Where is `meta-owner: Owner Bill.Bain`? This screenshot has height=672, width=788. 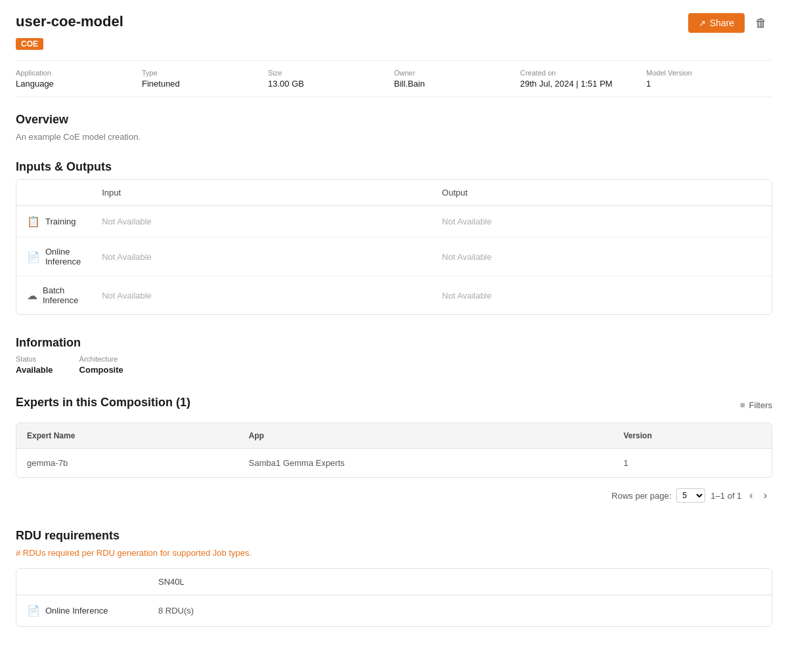
meta-owner: Owner Bill.Bain is located at coordinates (457, 79).